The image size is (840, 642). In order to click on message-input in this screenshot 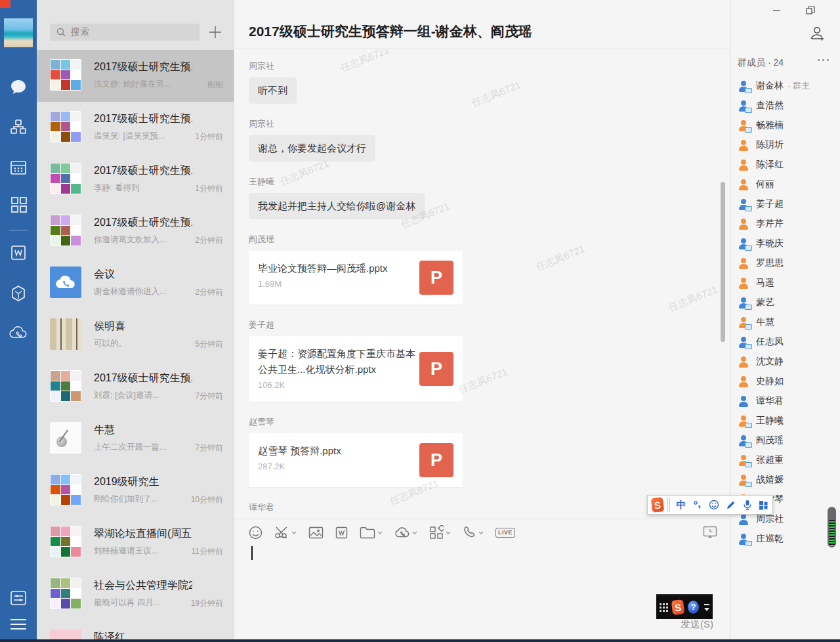, I will do `click(478, 578)`.